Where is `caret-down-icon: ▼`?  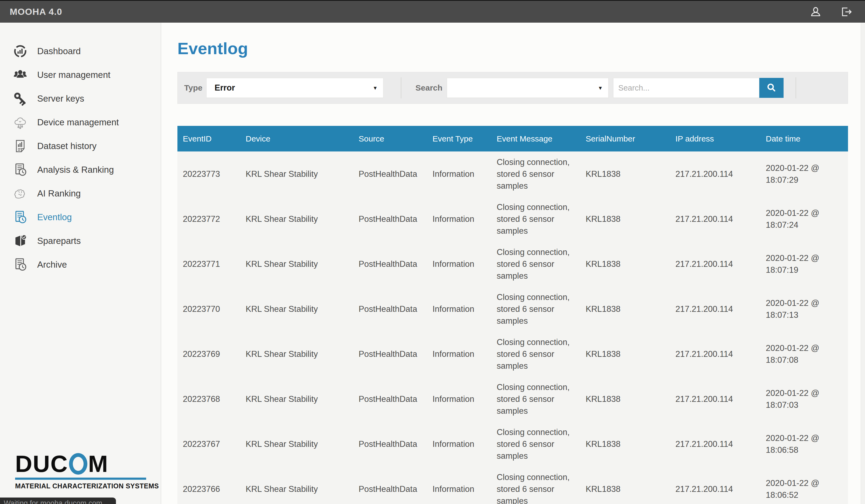 caret-down-icon: ▼ is located at coordinates (600, 88).